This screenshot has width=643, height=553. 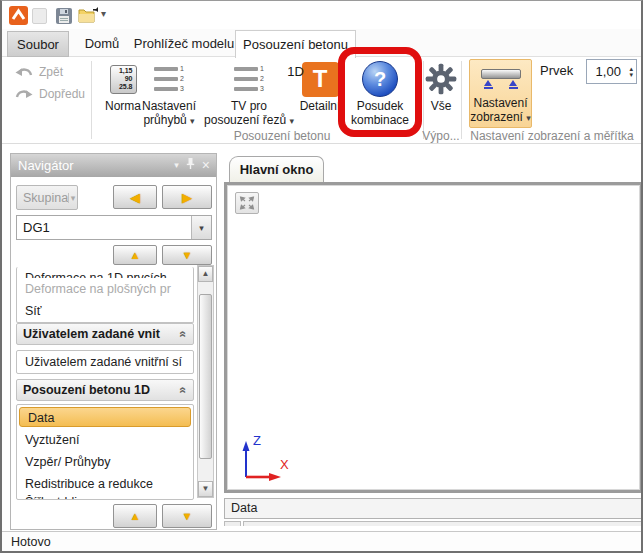 What do you see at coordinates (105, 311) in the screenshot?
I see `list-item: Síť` at bounding box center [105, 311].